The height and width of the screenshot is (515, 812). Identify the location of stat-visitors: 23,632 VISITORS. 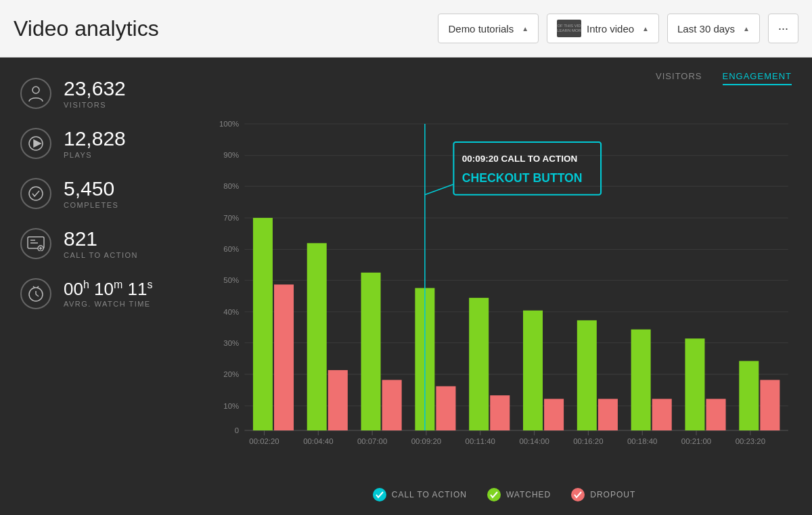
(108, 93).